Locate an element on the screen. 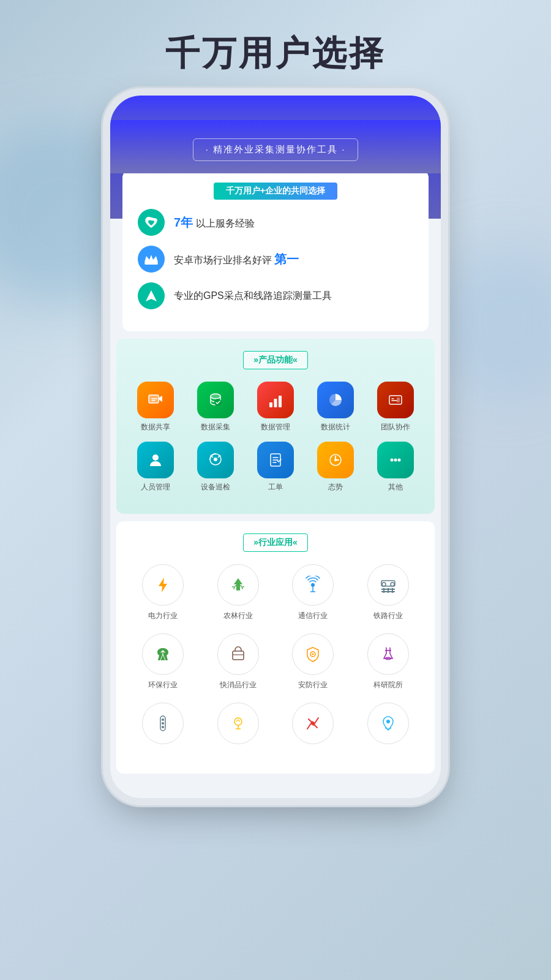 The height and width of the screenshot is (980, 551). industry-misc1 is located at coordinates (163, 726).